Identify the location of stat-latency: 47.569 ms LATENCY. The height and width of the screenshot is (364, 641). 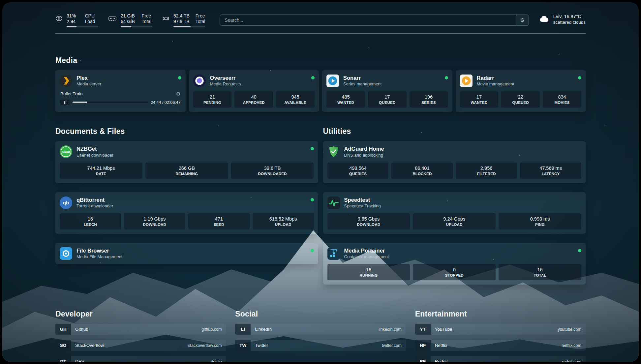
(551, 171).